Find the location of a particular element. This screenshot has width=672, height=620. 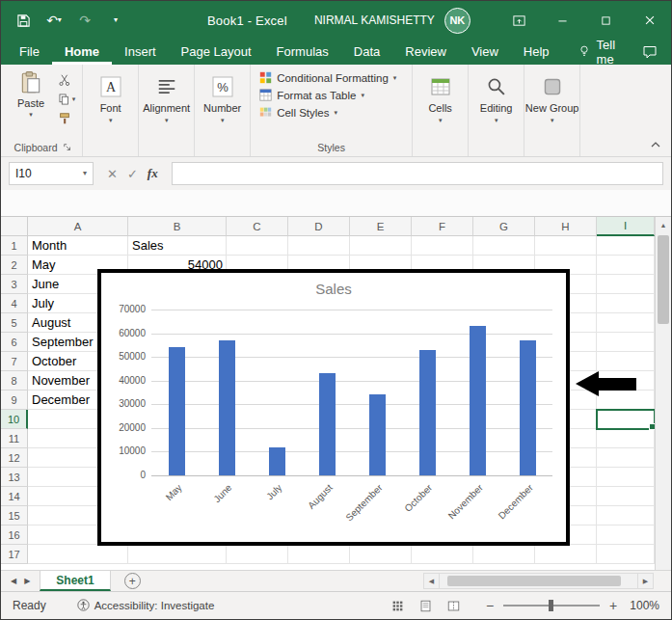

conditional-formatting-button: Conditional Formatting ▾ is located at coordinates (328, 78).